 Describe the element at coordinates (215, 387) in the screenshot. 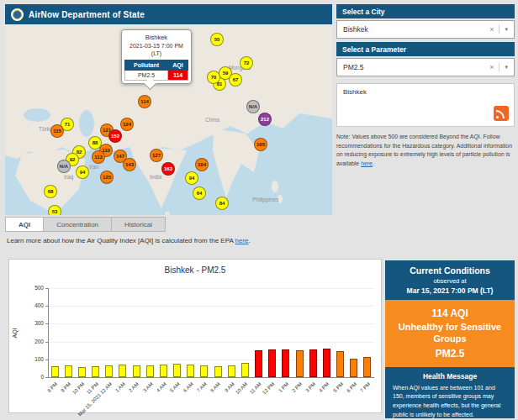

I see `x-axis-label: 8 AM` at that location.